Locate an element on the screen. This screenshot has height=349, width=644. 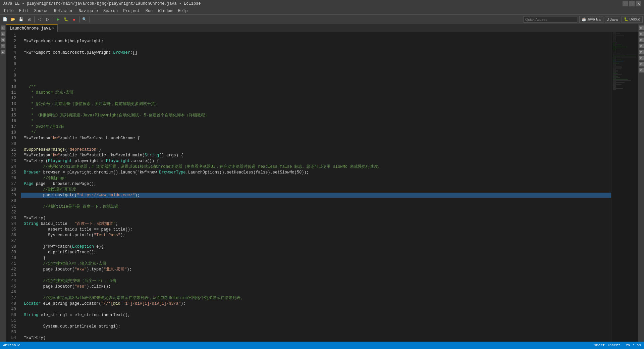
code-line-40: } is located at coordinates (316, 258).